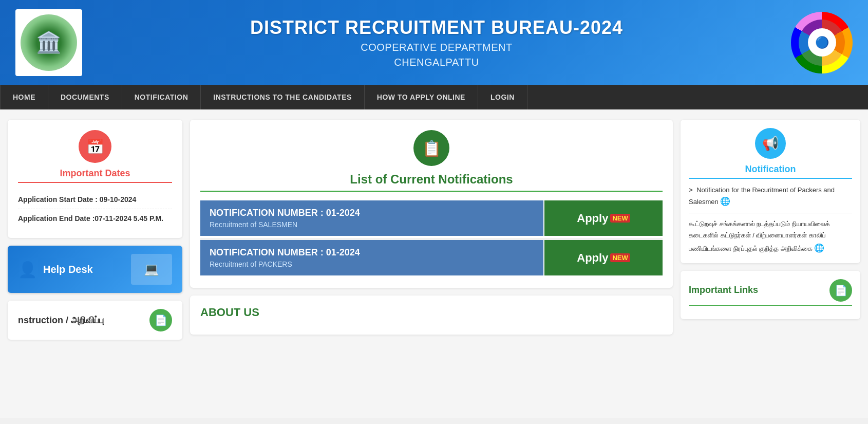 The height and width of the screenshot is (424, 868). I want to click on about-us-card: ABOUT US, so click(431, 315).